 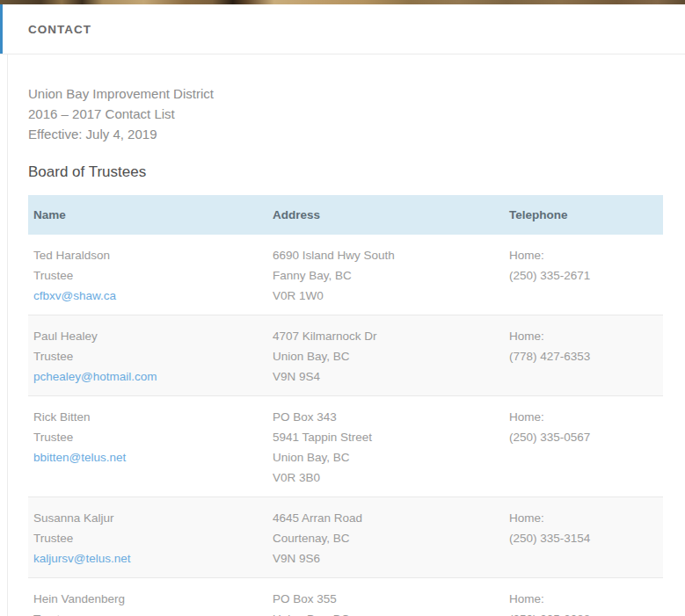 I want to click on column-header-telephone: Telephone, so click(x=584, y=214).